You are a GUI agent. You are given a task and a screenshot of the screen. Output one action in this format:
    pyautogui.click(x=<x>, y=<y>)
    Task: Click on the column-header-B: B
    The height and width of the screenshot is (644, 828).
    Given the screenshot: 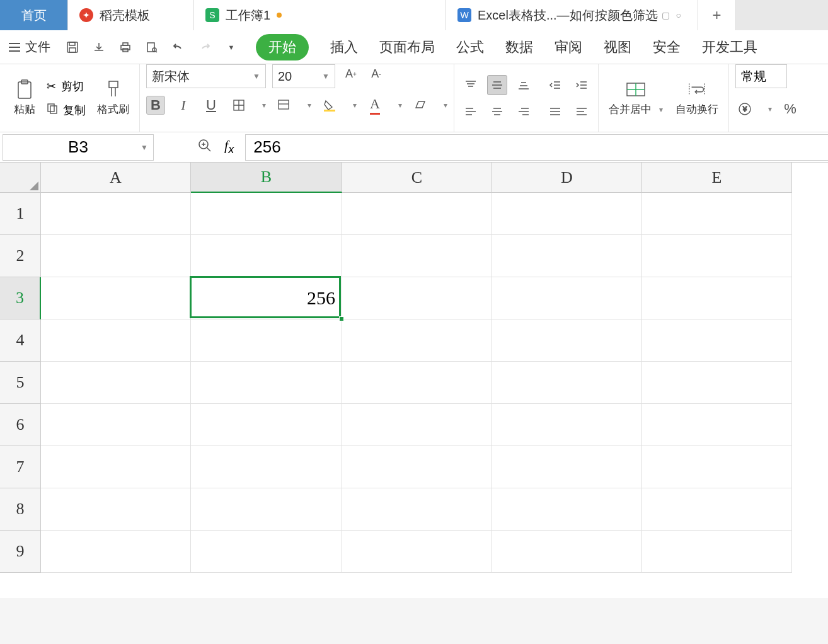 What is the action you would take?
    pyautogui.click(x=267, y=178)
    